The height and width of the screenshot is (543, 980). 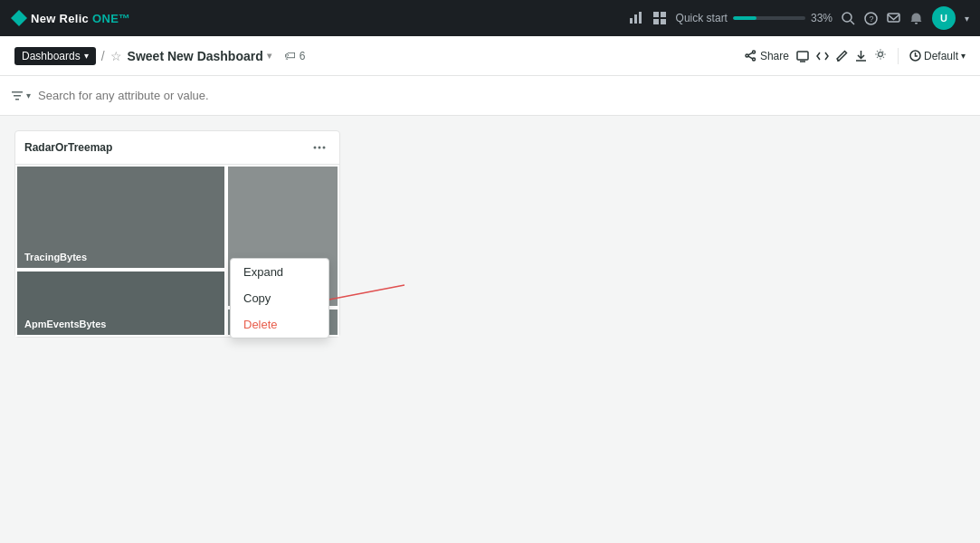 I want to click on context-menu-copy: Copy, so click(x=280, y=299).